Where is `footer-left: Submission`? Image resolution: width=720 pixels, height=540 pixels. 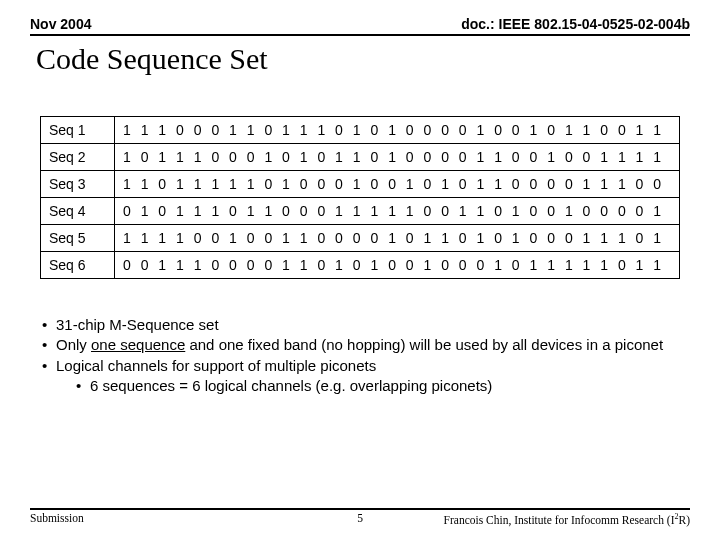 footer-left: Submission is located at coordinates (57, 519).